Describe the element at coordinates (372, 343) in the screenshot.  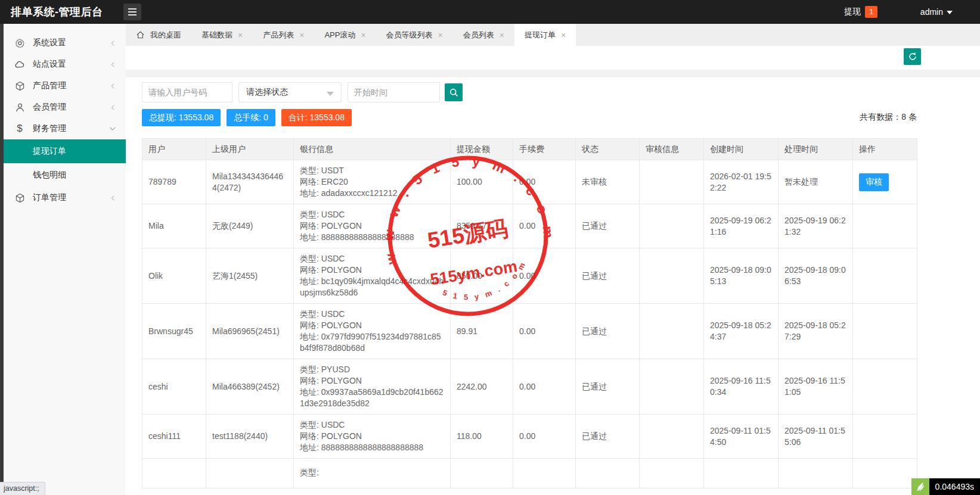
I see `bank-info-line: 地址: 0x797fd9907f519234d97881c85b4f9f878d…` at that location.